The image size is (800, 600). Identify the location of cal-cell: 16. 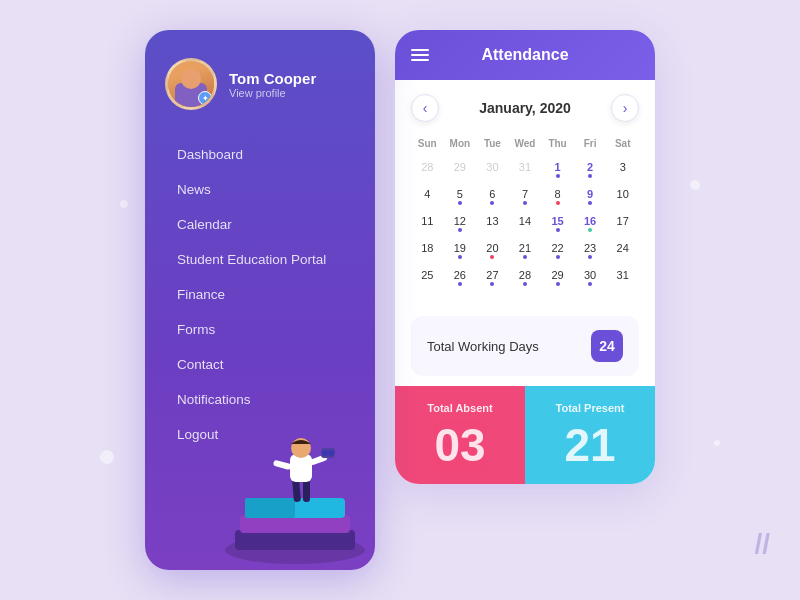
(590, 224).